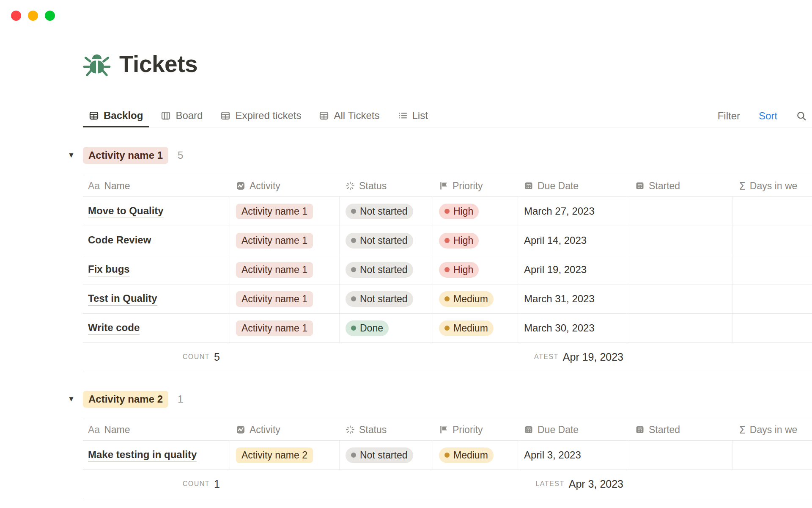  What do you see at coordinates (573, 240) in the screenshot?
I see `cell-due-date: April 14, 2023` at bounding box center [573, 240].